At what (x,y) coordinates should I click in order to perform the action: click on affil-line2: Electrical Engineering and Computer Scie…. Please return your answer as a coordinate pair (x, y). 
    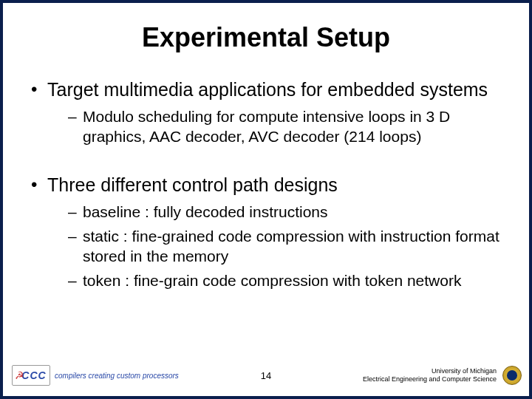
    Looking at the image, I should click on (430, 380).